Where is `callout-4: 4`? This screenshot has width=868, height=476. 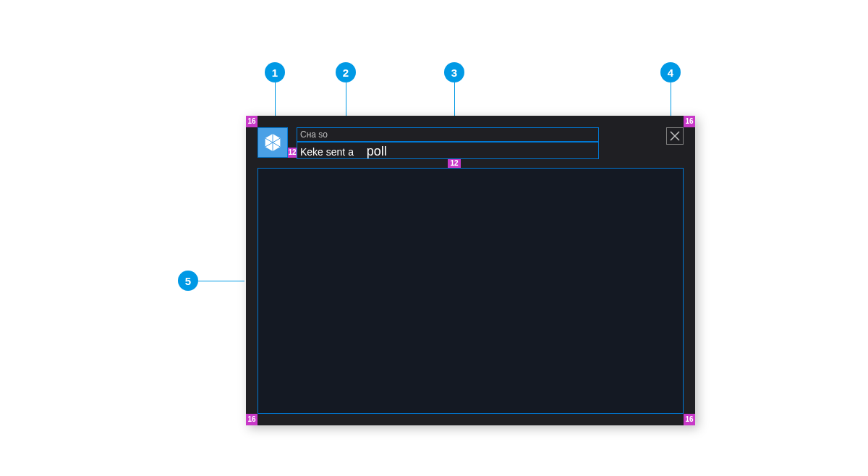
callout-4: 4 is located at coordinates (671, 72).